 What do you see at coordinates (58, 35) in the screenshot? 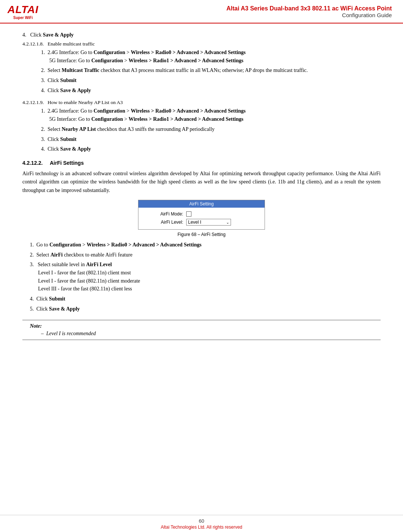
I see `save-apply-bold: Save & Apply` at bounding box center [58, 35].